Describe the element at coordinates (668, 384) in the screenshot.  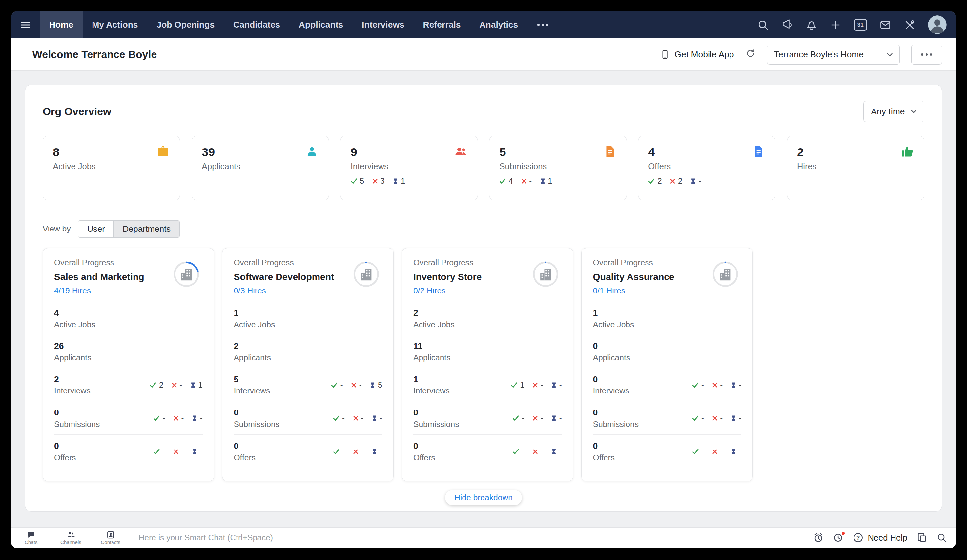
I see `dept-stat-interviews: 0Interviews - - -` at that location.